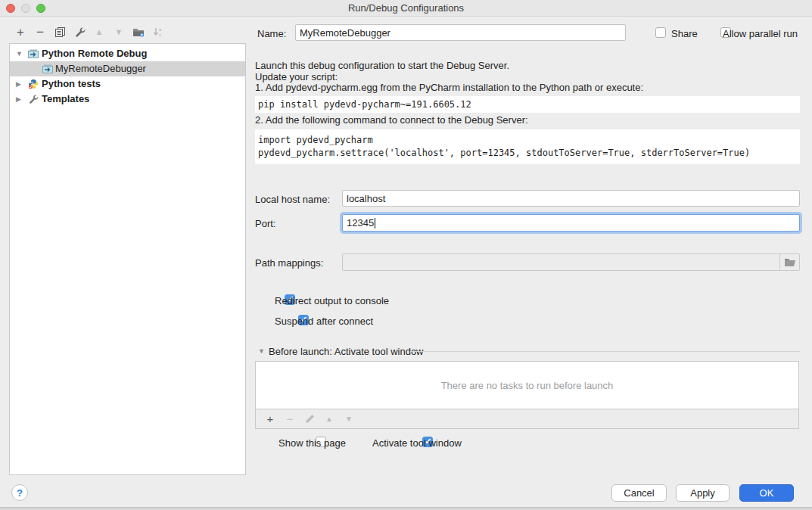  What do you see at coordinates (20, 32) in the screenshot?
I see `add-configuration-button: +` at bounding box center [20, 32].